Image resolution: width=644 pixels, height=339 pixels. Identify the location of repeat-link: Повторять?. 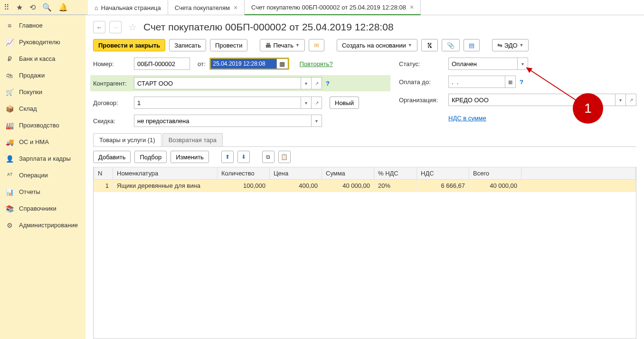
(316, 64).